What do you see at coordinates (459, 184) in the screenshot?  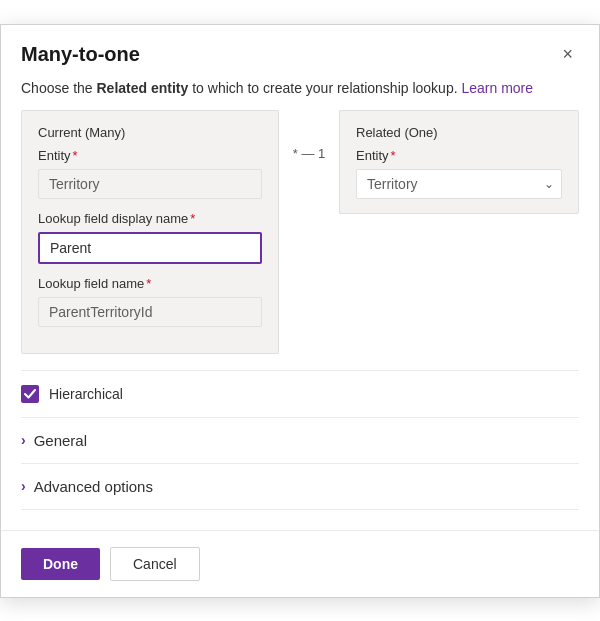 I see `entity-select-wrapper: Territory ⌄` at bounding box center [459, 184].